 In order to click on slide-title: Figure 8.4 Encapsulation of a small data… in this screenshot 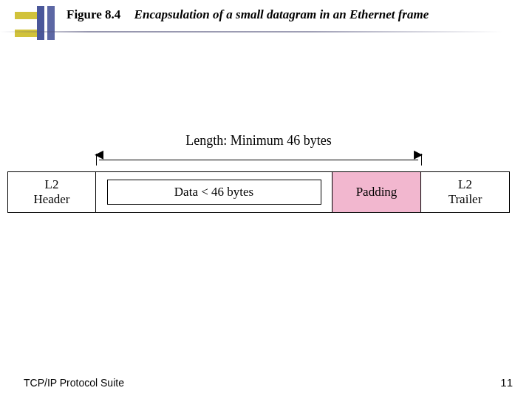, I will do `click(292, 15)`.